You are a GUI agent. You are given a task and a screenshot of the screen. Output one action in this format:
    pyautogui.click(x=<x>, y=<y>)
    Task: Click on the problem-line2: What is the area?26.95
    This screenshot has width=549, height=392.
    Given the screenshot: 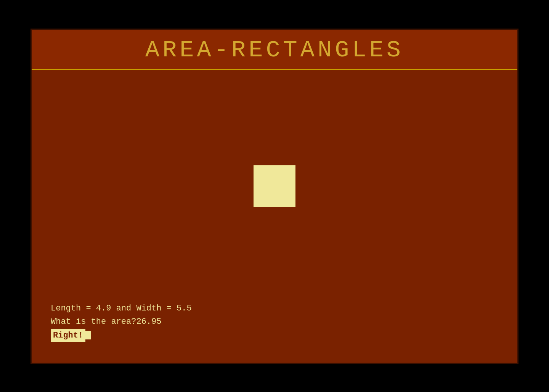 What is the action you would take?
    pyautogui.click(x=121, y=322)
    